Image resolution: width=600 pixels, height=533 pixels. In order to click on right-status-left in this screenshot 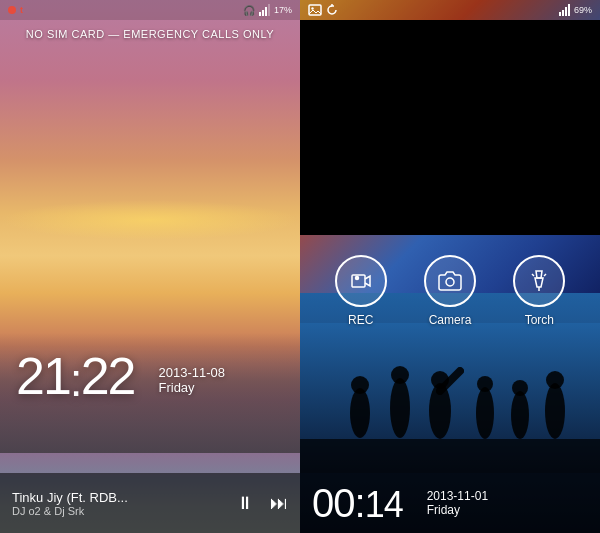, I will do `click(323, 10)`.